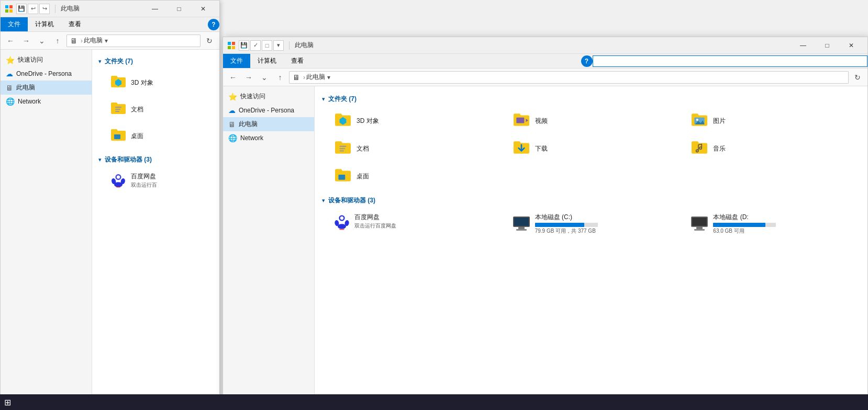 Image resolution: width=868 pixels, height=410 pixels. I want to click on undo-icon: ↩, so click(33, 9).